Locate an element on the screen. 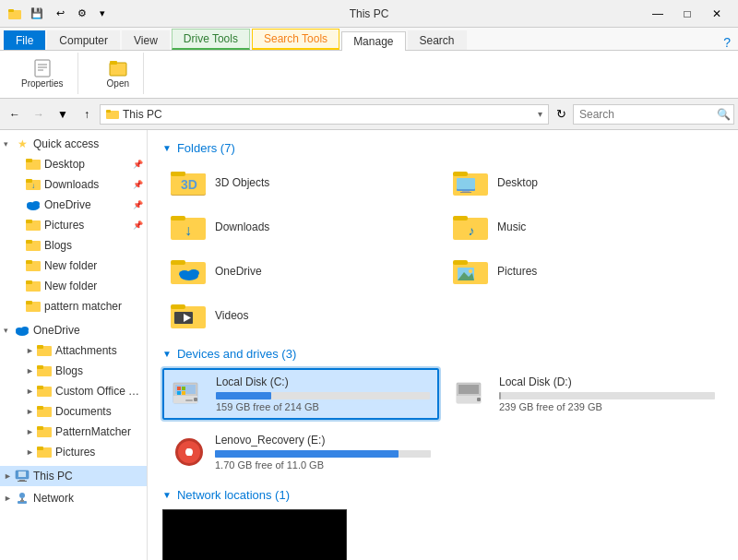 This screenshot has width=738, height=560. devices-section-header: ▼ Devices and drives (3) is located at coordinates (443, 354).